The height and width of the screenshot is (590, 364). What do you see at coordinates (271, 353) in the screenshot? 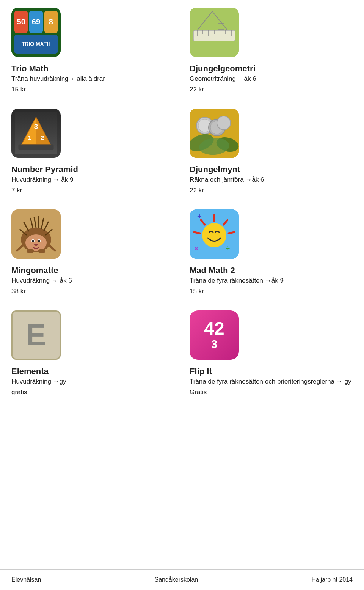
I see `app-item-flip-it: 42 3 Flip It Träna de fyra räknesätten o…` at bounding box center [271, 353].